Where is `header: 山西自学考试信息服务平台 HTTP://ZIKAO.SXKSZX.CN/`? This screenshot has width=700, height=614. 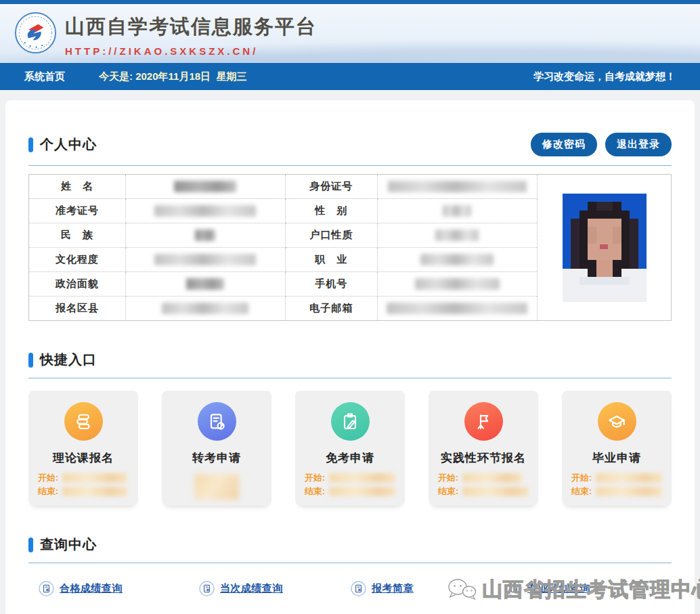 header: 山西自学考试信息服务平台 HTTP://ZIKAO.SXKSZX.CN/ is located at coordinates (350, 34).